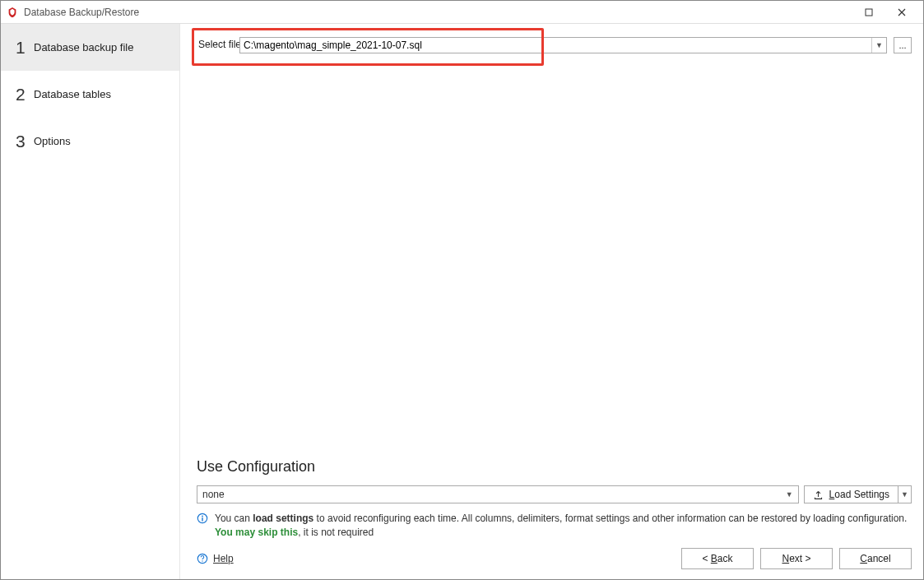 The width and height of the screenshot is (924, 580). I want to click on maximize-button, so click(869, 12).